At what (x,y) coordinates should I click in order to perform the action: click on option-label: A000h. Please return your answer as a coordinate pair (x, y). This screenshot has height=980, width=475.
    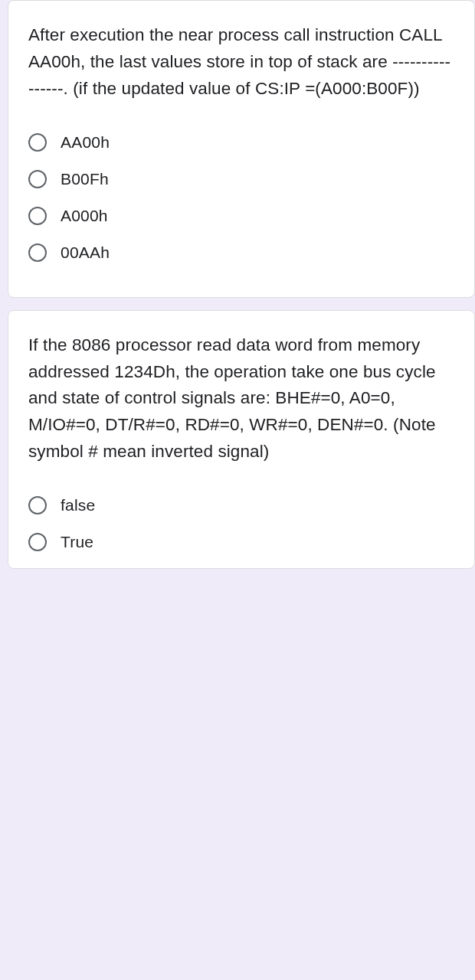
    Looking at the image, I should click on (84, 216).